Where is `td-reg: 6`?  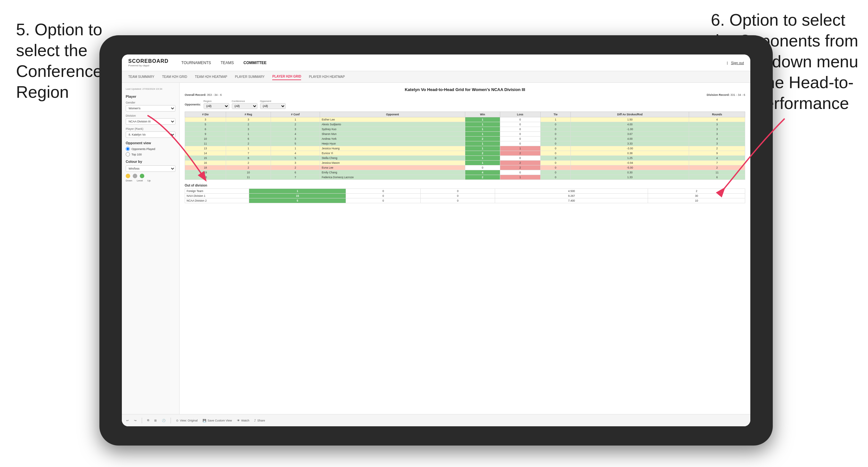
td-reg: 6 is located at coordinates (249, 139).